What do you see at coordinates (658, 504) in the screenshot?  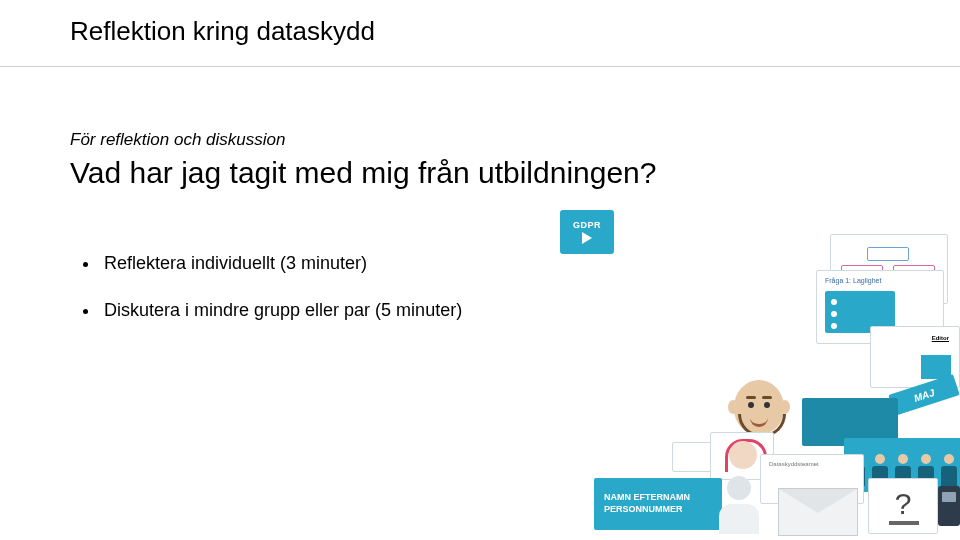 I see `name-card: NAMN EFTERNAMN PERSONNUMMER` at bounding box center [658, 504].